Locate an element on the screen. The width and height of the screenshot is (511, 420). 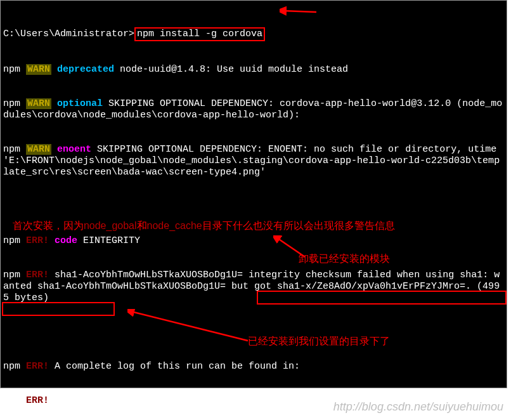
annotation-installed: 已经安装到我们设置的目录下了 is located at coordinates (319, 341).